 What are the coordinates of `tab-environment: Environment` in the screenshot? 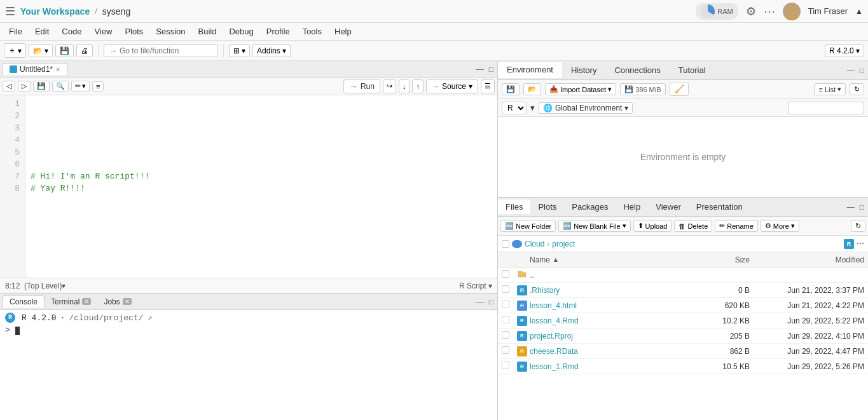 It's located at (530, 70).